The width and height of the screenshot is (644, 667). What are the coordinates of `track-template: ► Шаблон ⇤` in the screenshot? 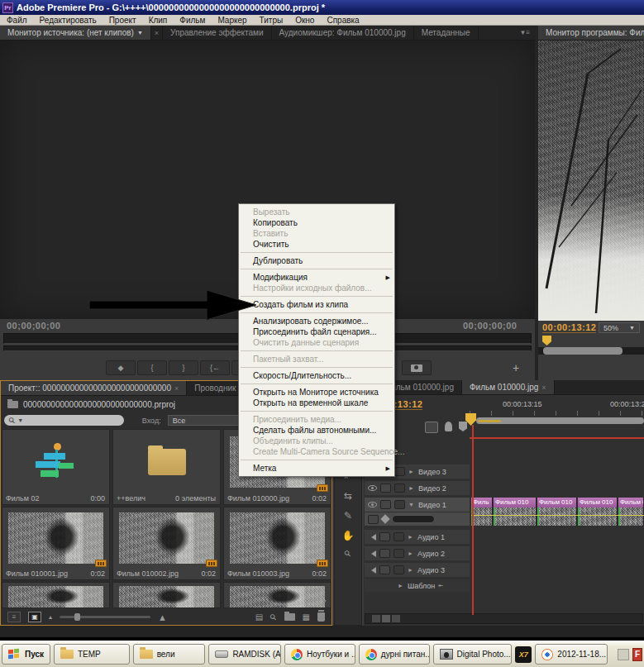 It's located at (417, 585).